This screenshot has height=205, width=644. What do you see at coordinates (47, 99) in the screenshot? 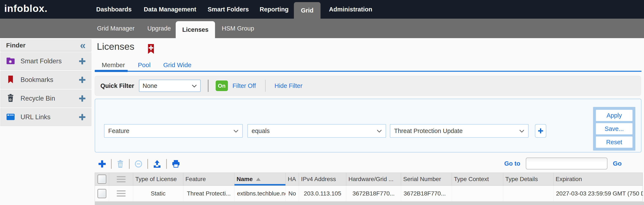
I see `sidebar-item-label: Recycle Bin` at bounding box center [47, 99].